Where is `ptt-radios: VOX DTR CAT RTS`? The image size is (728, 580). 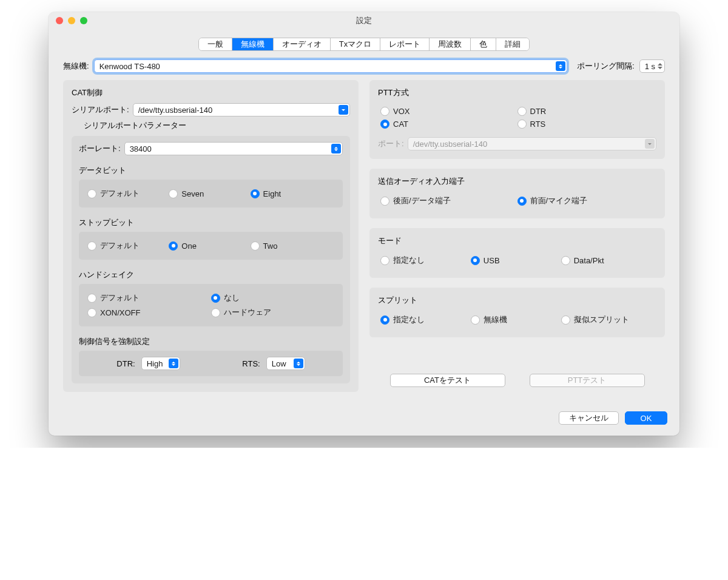 ptt-radios: VOX DTR CAT RTS is located at coordinates (517, 118).